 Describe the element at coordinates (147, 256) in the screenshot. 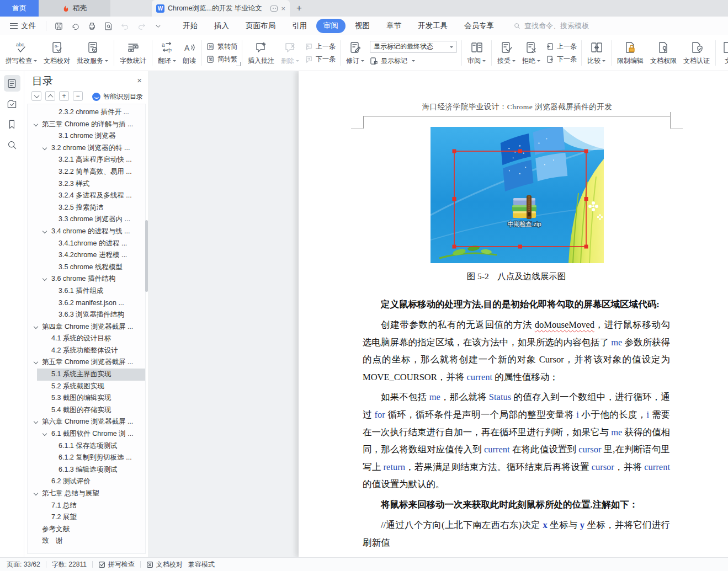

I see `toc-scrollbar` at that location.